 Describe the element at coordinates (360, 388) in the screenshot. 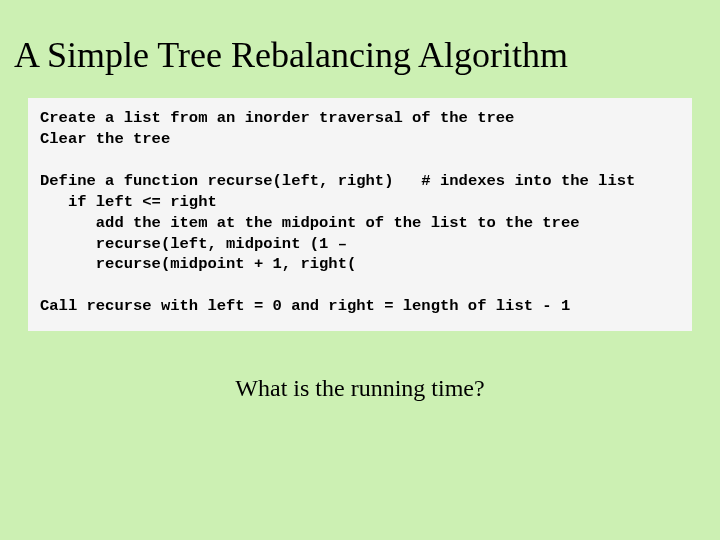

I see `question-text: What is the running time?` at that location.